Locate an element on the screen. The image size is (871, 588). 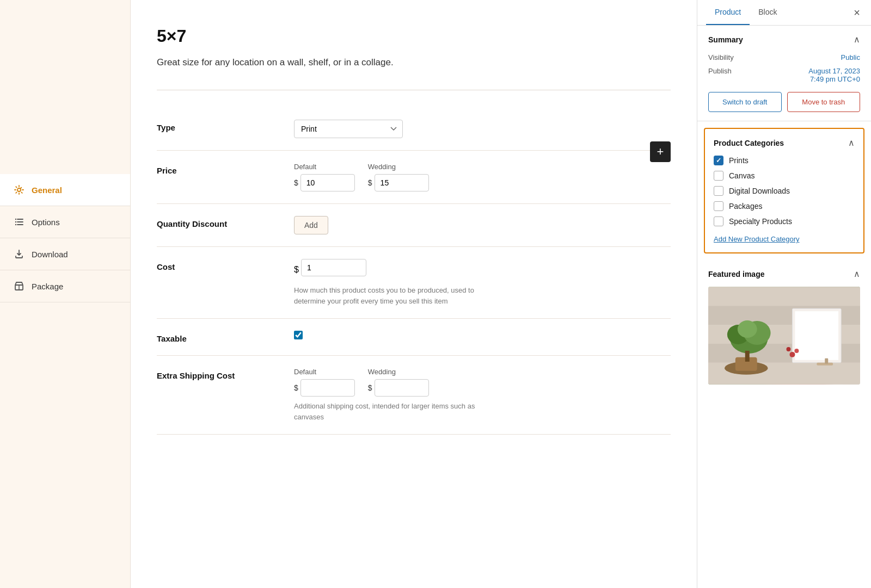
visibility-value: Public is located at coordinates (850, 58).